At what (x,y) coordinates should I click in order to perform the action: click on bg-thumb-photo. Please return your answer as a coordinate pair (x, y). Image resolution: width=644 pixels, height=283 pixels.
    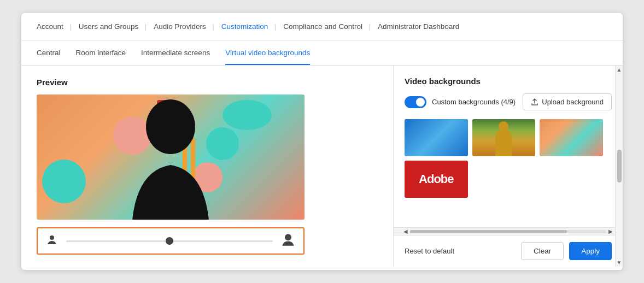
    Looking at the image, I should click on (504, 138).